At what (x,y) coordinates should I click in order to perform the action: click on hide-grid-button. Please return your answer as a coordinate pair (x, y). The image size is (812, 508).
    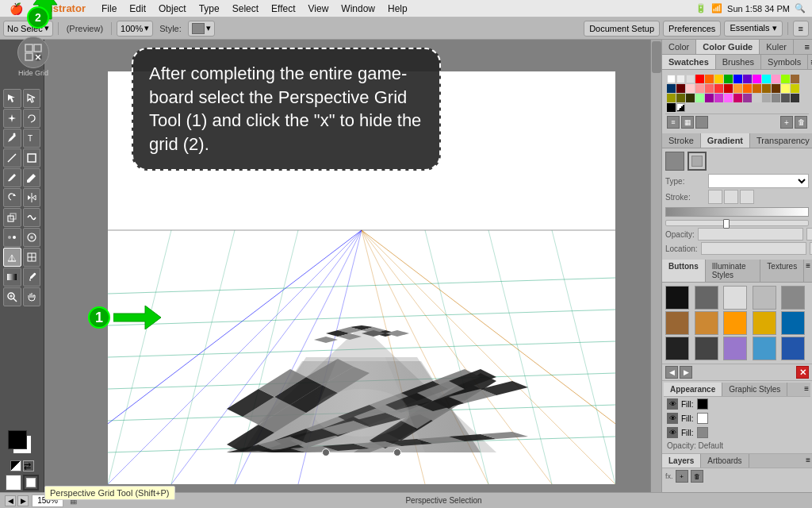
    Looking at the image, I should click on (33, 52).